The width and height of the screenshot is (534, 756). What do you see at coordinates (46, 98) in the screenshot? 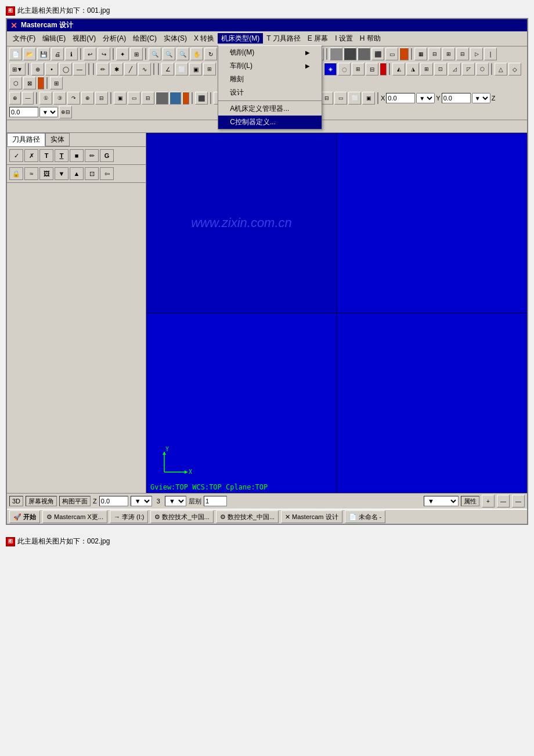
I see `tb3-3: ①` at bounding box center [46, 98].